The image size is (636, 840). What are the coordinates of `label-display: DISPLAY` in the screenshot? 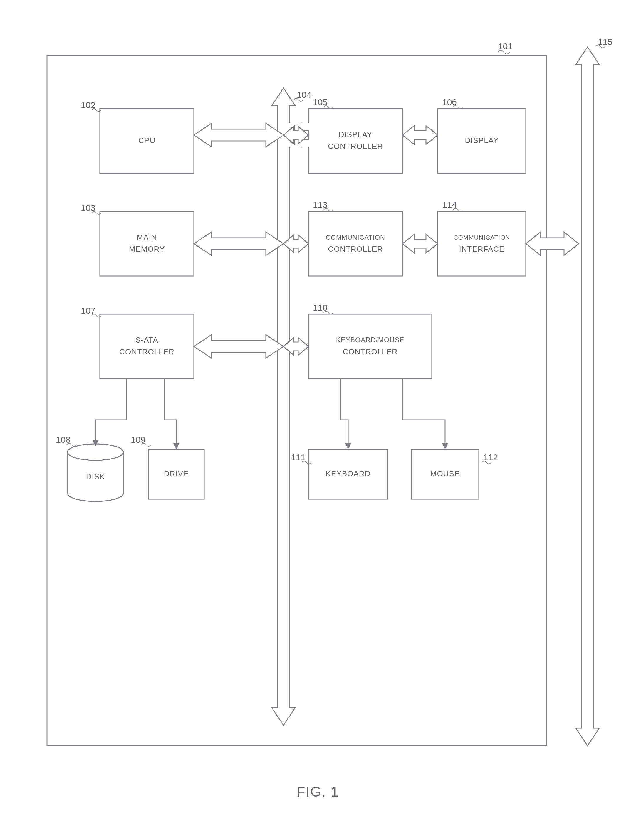 It's located at (482, 141).